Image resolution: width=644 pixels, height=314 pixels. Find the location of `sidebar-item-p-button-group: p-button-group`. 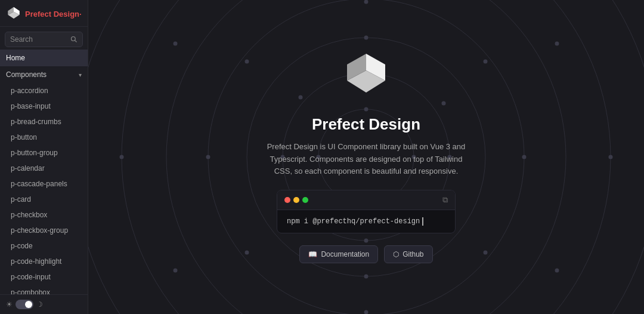

sidebar-item-p-button-group: p-button-group is located at coordinates (44, 153).